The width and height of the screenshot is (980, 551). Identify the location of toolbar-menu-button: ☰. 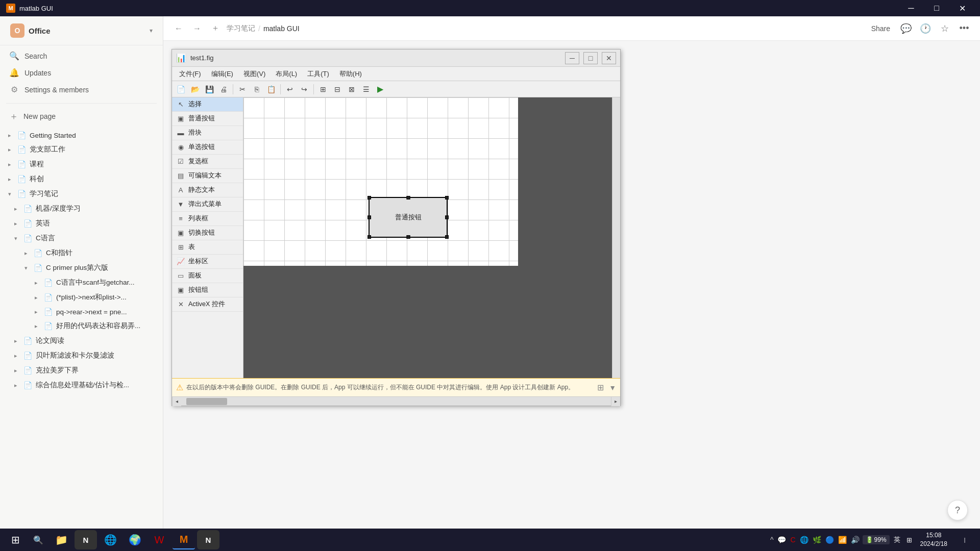
(366, 89).